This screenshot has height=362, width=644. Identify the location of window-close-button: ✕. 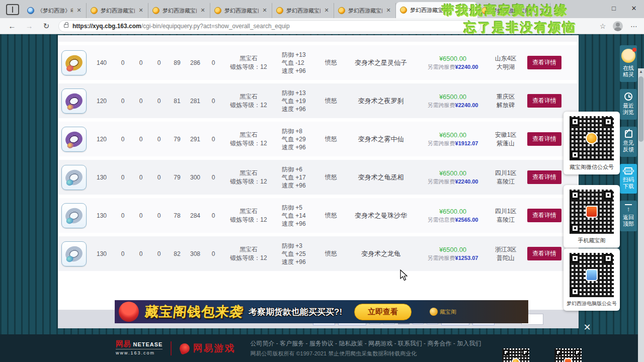
(634, 9).